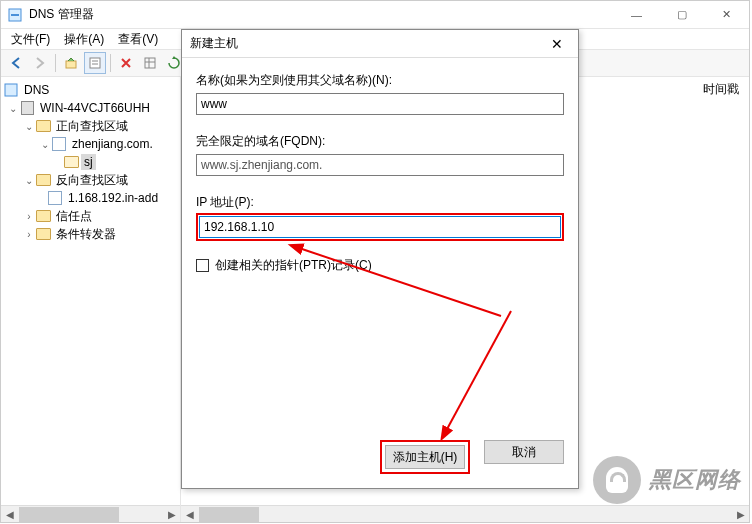  What do you see at coordinates (90, 514) in the screenshot?
I see `tree-h-scrollbar: ◀ ▶` at bounding box center [90, 514].